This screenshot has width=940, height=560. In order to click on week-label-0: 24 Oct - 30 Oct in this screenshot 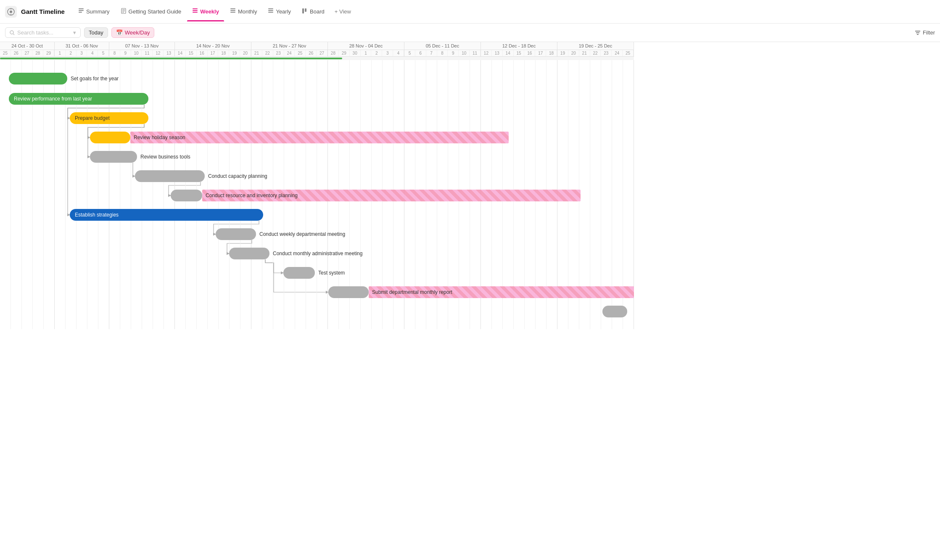, I will do `click(27, 46)`.